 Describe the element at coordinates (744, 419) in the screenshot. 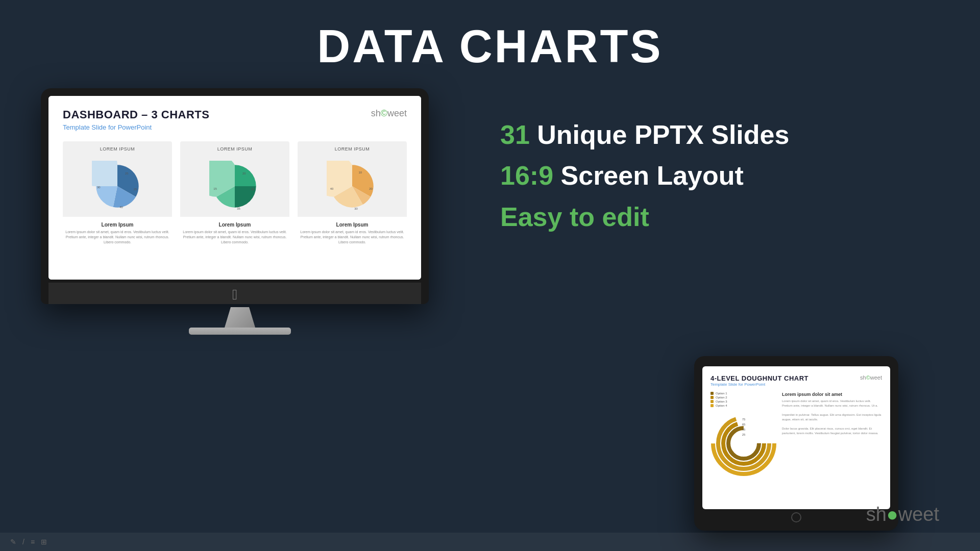

I see `svg-text: 75` at that location.